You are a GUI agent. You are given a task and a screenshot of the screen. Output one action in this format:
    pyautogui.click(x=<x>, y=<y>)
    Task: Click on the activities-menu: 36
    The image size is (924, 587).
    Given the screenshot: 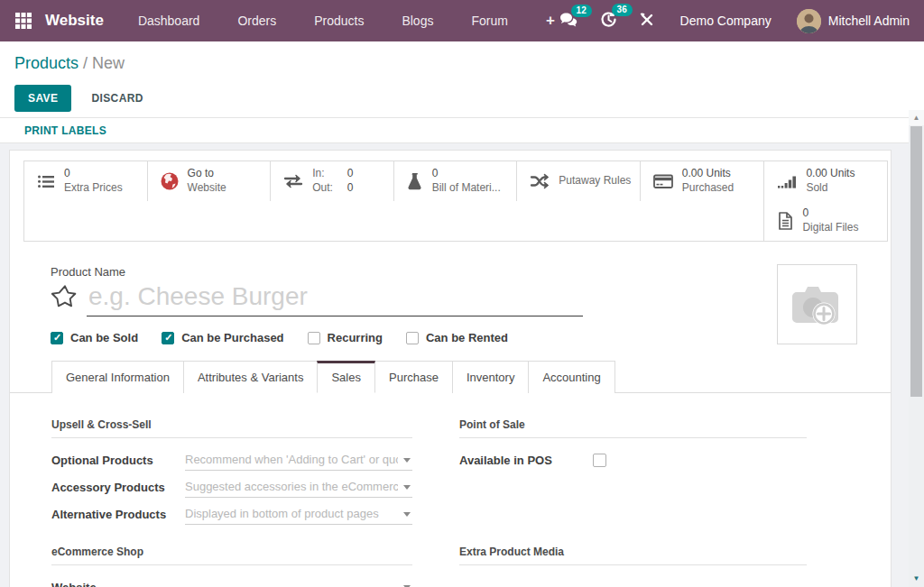 What is the action you would take?
    pyautogui.click(x=608, y=21)
    